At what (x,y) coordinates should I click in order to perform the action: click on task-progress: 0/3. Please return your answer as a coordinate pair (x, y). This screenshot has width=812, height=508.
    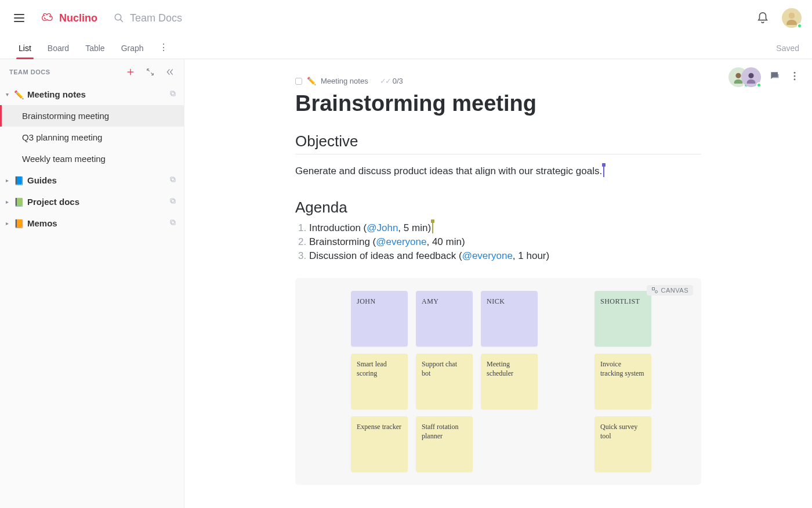
    Looking at the image, I should click on (398, 81).